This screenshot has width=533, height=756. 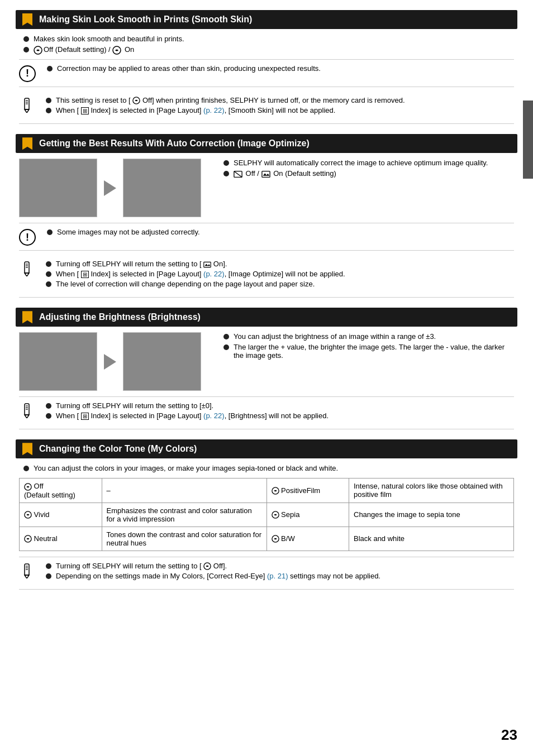 What do you see at coordinates (230, 101) in the screenshot?
I see `smooth-skin-note1: This setting is reset to [ Off] when pri…` at bounding box center [230, 101].